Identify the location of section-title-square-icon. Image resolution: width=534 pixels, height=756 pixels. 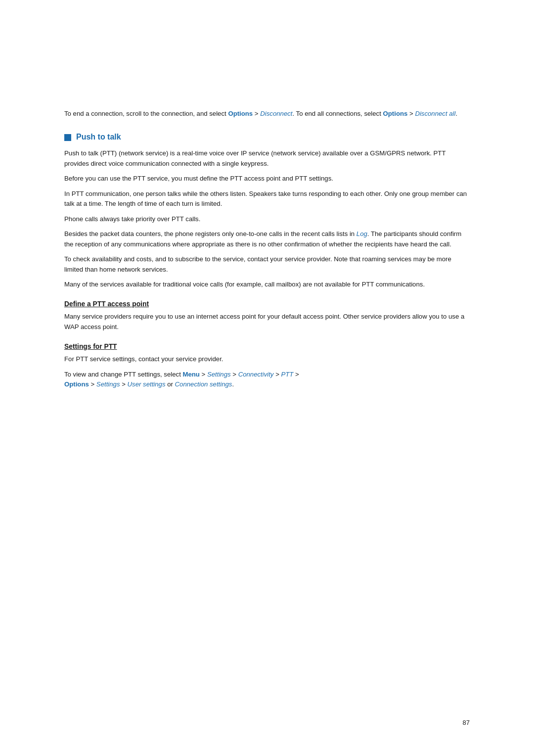
(68, 138).